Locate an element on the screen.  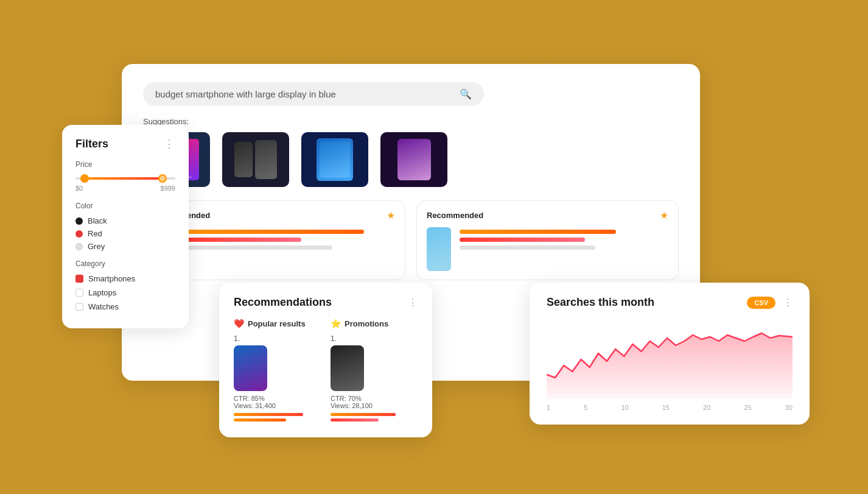
price-slider-thumb-right is located at coordinates (163, 178).